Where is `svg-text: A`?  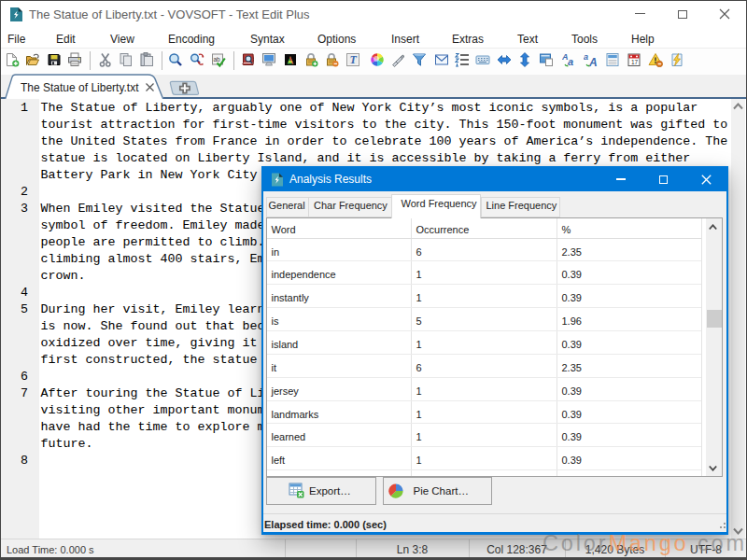 svg-text: A is located at coordinates (593, 62).